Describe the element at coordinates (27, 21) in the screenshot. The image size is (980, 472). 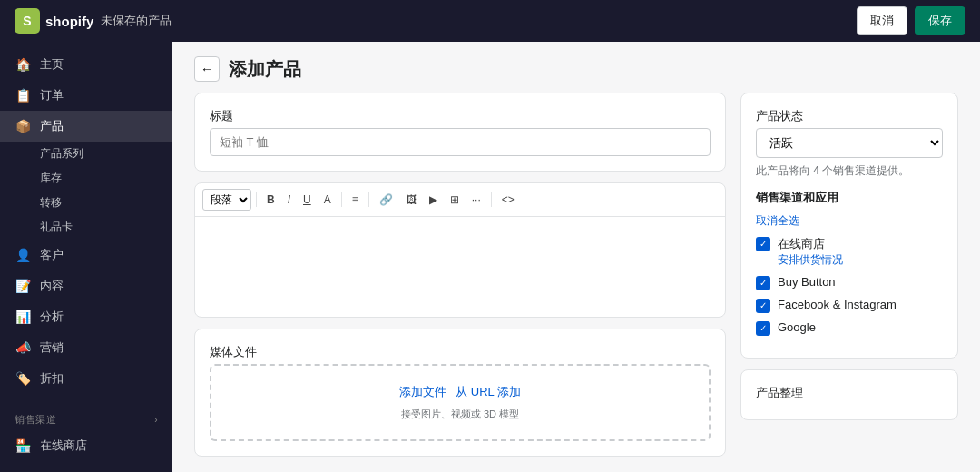
I see `shopify-logo-icon: S` at that location.